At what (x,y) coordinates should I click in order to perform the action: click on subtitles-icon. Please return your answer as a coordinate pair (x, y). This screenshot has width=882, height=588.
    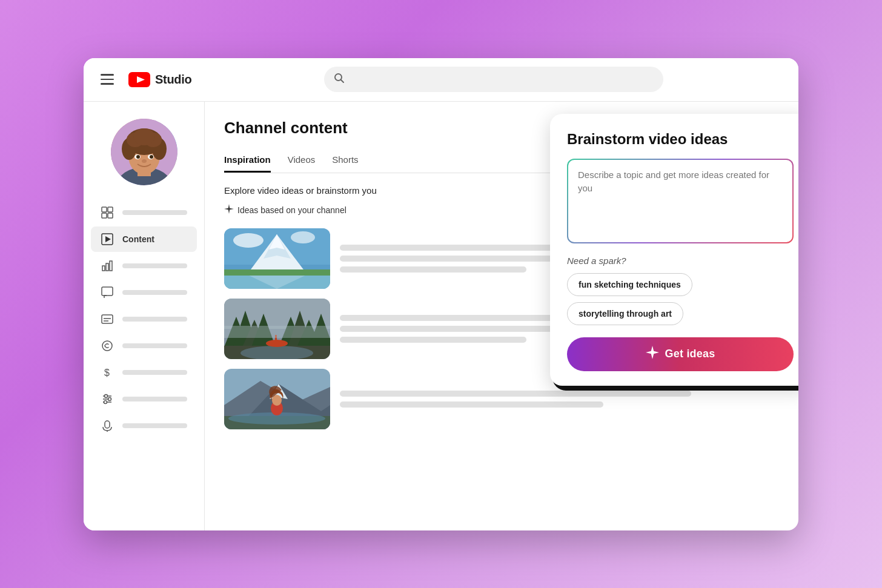
    Looking at the image, I should click on (107, 319).